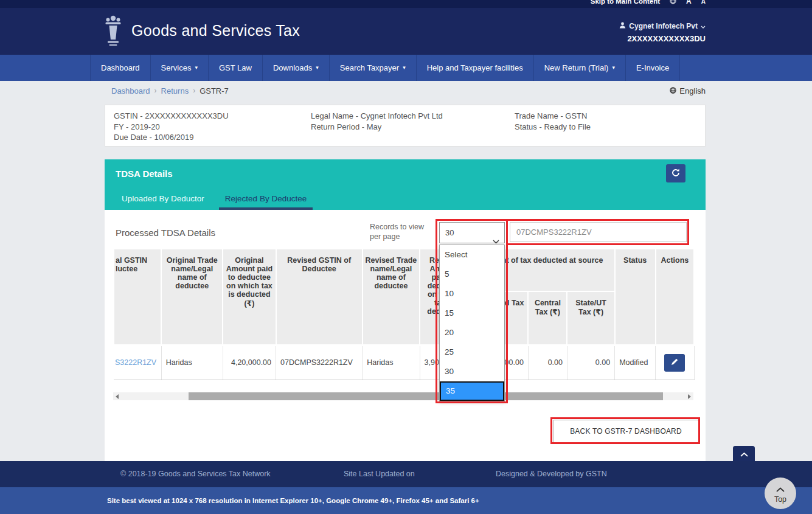 The width and height of the screenshot is (812, 514). I want to click on footer: © 2018-19 Goods and Services Tax Network…, so click(406, 474).